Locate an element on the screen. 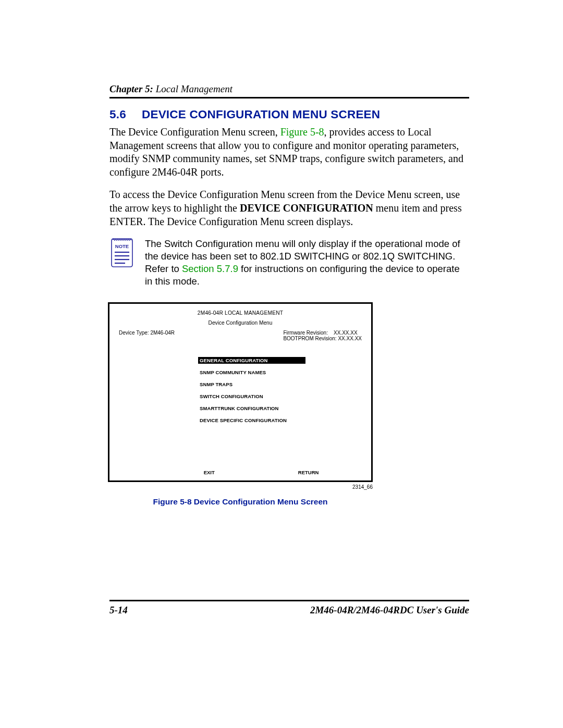 The height and width of the screenshot is (728, 563). menu-item-device-specific-configuration: DEVICE SPECIFIC CONFIGURATION is located at coordinates (243, 420).